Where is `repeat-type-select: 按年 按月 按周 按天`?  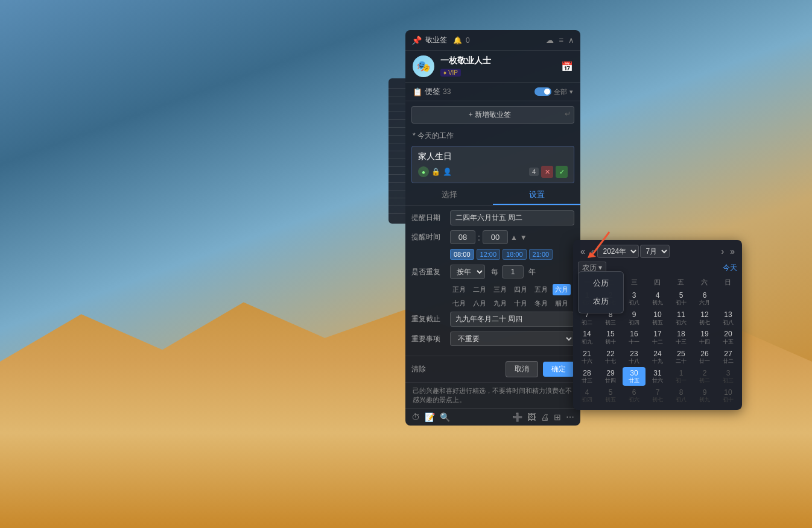
repeat-type-select: 按年 按月 按周 按天 is located at coordinates (468, 272).